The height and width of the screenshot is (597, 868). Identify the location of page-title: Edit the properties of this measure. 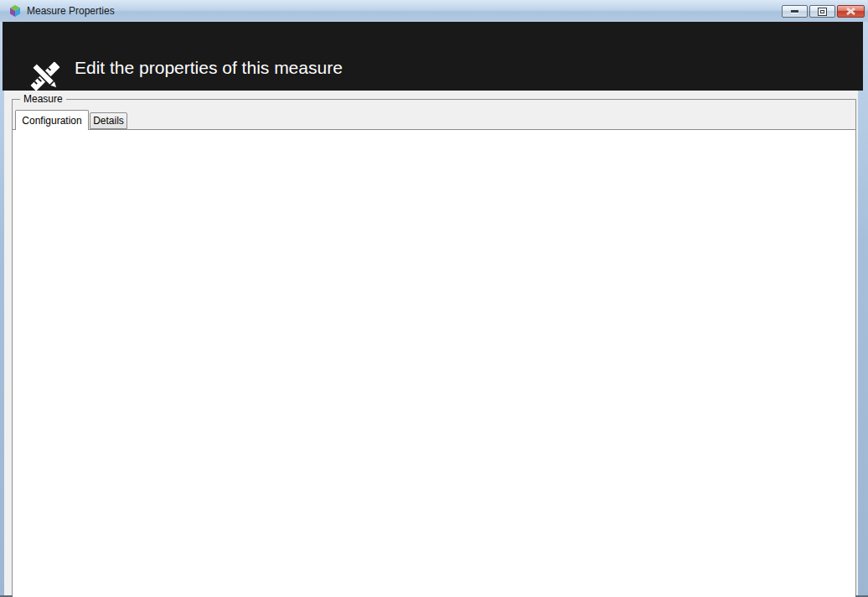
(209, 68).